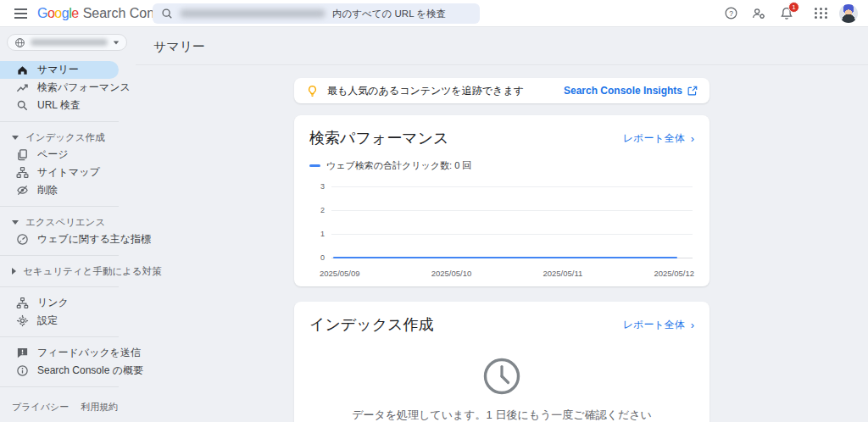  I want to click on open-performance-report-link: レポート全体 ›, so click(659, 139).